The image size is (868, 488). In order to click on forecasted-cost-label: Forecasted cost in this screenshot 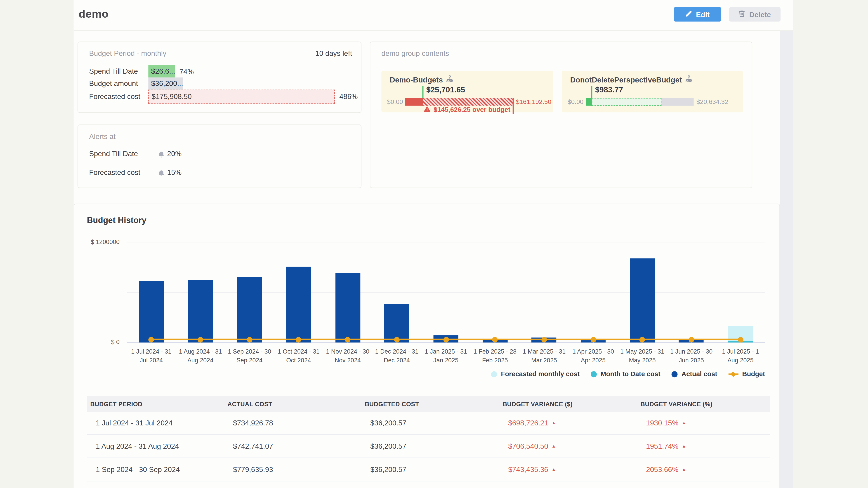, I will do `click(115, 97)`.